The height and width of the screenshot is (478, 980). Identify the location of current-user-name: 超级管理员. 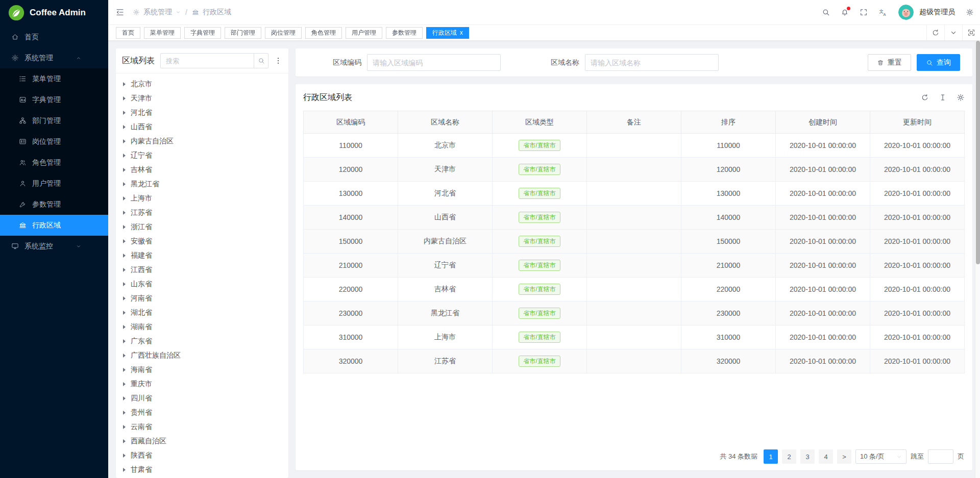
(937, 12).